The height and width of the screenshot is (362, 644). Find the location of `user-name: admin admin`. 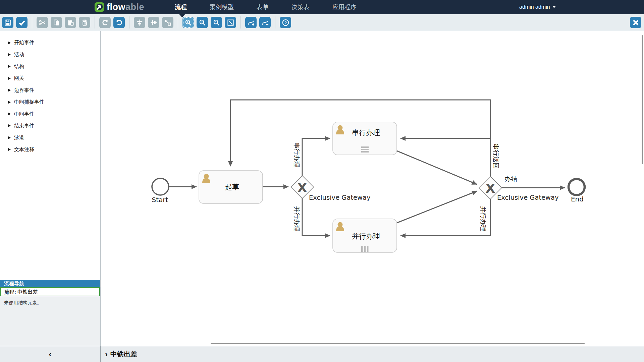

user-name: admin admin is located at coordinates (535, 7).